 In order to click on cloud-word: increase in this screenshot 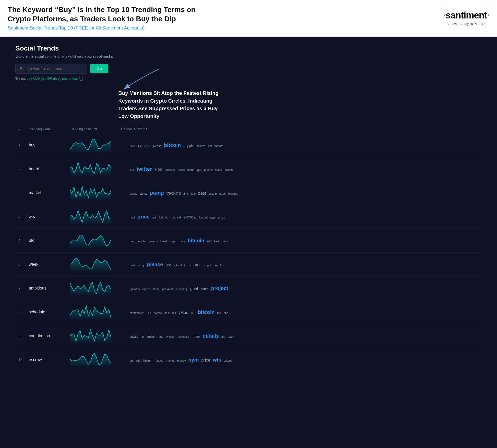, I will do `click(170, 170)`.